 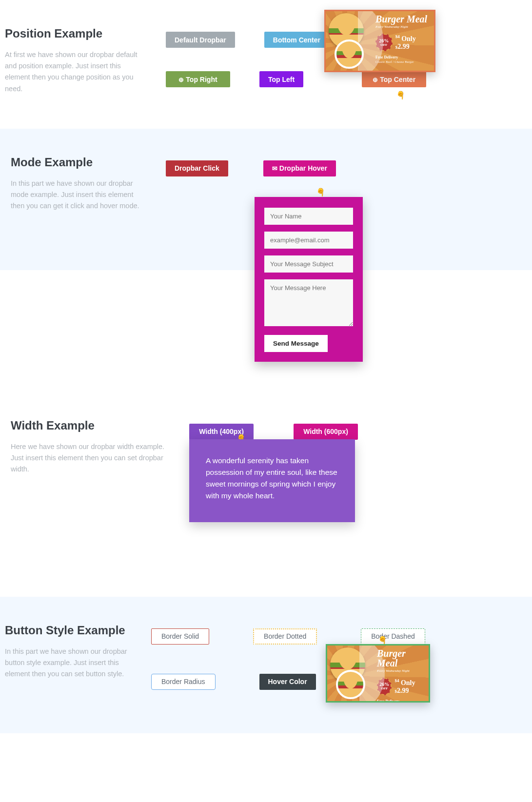 I want to click on border-solid-button: Border Solid, so click(x=180, y=637).